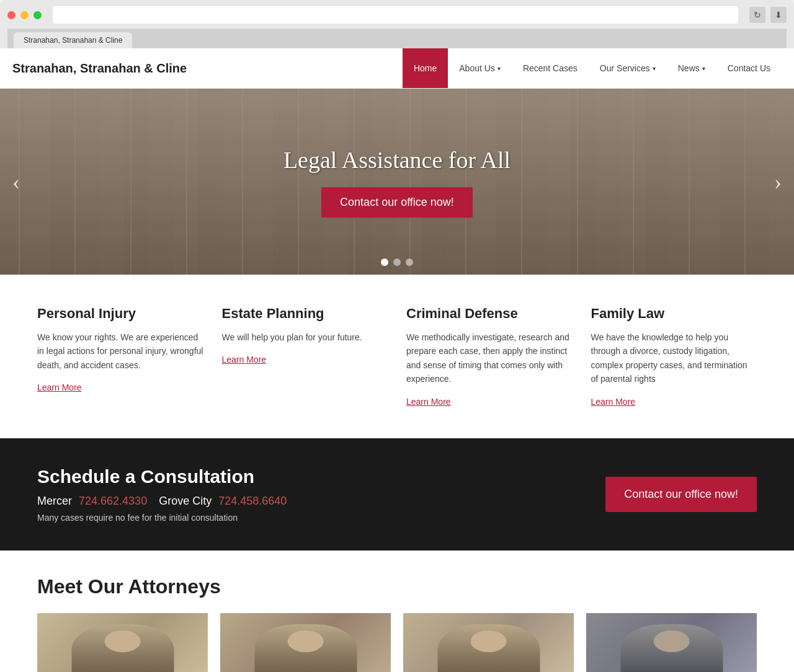 This screenshot has width=794, height=672. What do you see at coordinates (681, 495) in the screenshot?
I see `cta-contact-button: Contact our office now!` at bounding box center [681, 495].